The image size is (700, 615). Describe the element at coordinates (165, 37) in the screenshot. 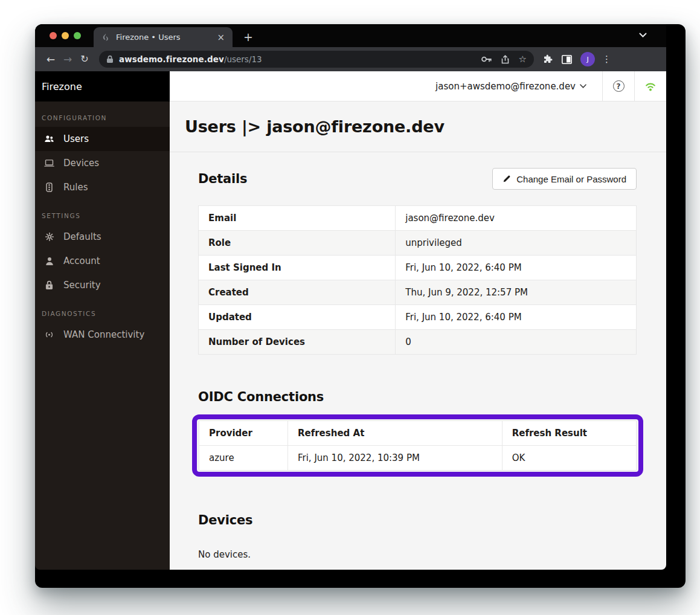

I see `tab-title: Firezone • Users` at that location.